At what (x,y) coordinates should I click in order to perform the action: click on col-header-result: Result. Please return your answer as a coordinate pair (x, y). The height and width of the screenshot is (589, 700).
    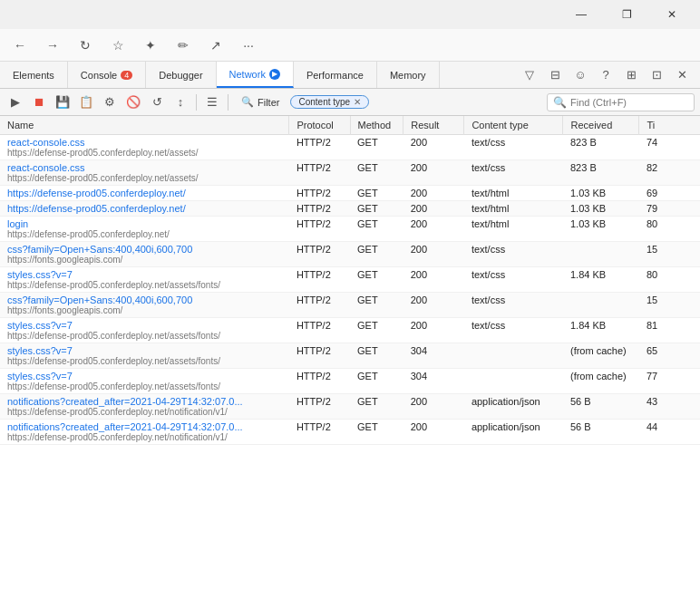
    Looking at the image, I should click on (433, 125).